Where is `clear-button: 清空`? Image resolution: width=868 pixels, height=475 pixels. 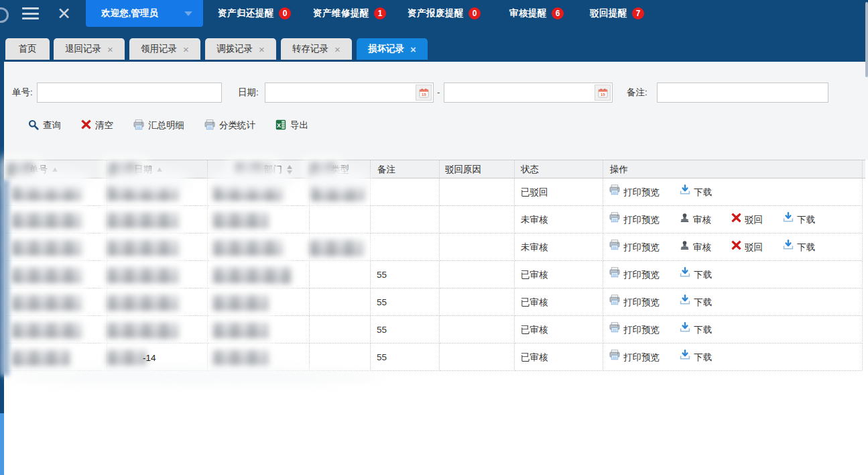
clear-button: 清空 is located at coordinates (97, 125).